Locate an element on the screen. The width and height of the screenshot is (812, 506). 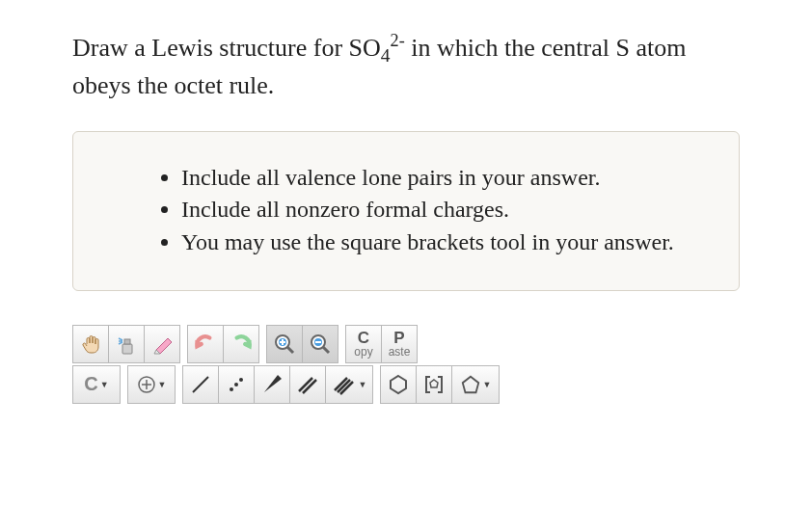
hexagon-icon is located at coordinates (398, 385).